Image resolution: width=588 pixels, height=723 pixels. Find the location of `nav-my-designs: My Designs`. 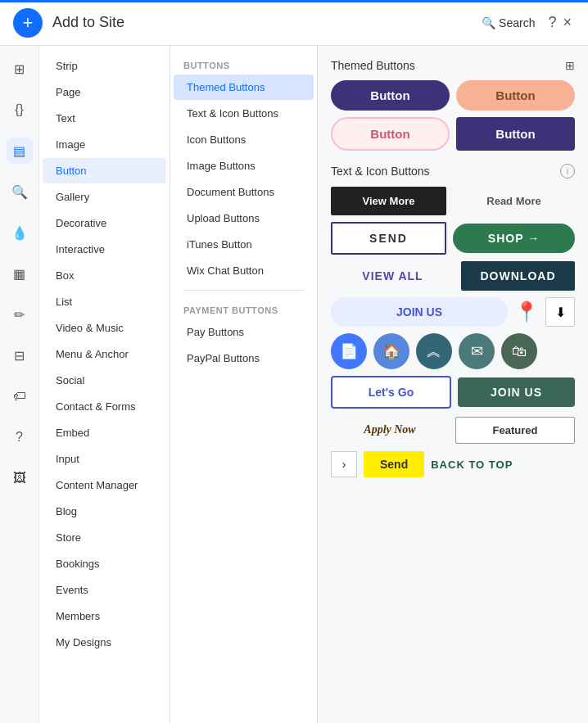

nav-my-designs: My Designs is located at coordinates (105, 642).